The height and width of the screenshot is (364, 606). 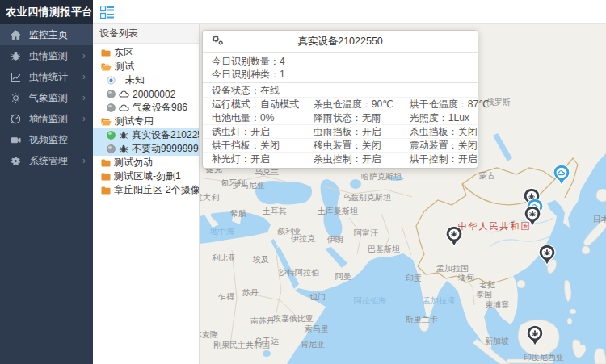 What do you see at coordinates (145, 163) in the screenshot?
I see `device-tree-item: 测试勿动` at bounding box center [145, 163].